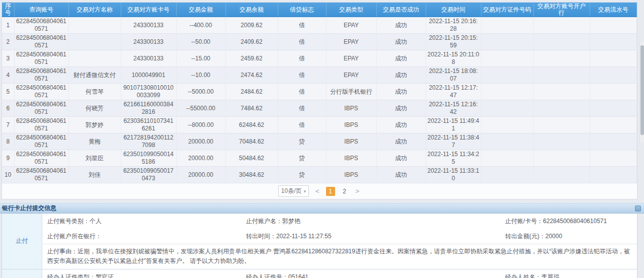 The width and height of the screenshot is (644, 278). What do you see at coordinates (319, 175) in the screenshot?
I see `table-row: 106228450068040610571刘佳62350109905001704…` at bounding box center [319, 175].